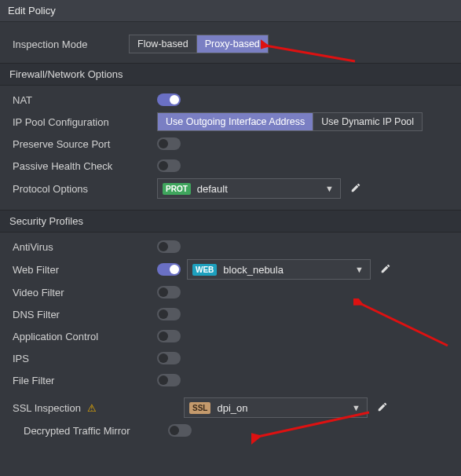 The width and height of the screenshot is (461, 476). What do you see at coordinates (276, 408) in the screenshot?
I see `ssl-dropdown: SSL dpi_on ▼` at bounding box center [276, 408].